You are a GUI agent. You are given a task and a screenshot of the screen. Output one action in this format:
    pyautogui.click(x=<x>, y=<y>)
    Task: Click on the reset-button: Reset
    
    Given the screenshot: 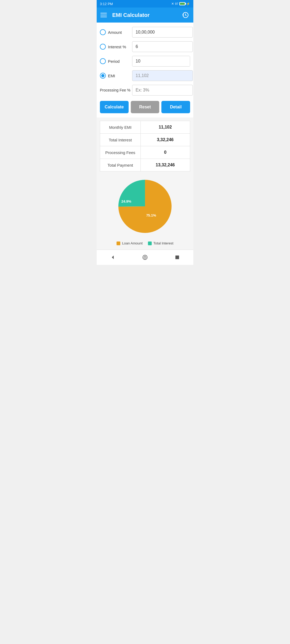 What is the action you would take?
    pyautogui.click(x=145, y=107)
    